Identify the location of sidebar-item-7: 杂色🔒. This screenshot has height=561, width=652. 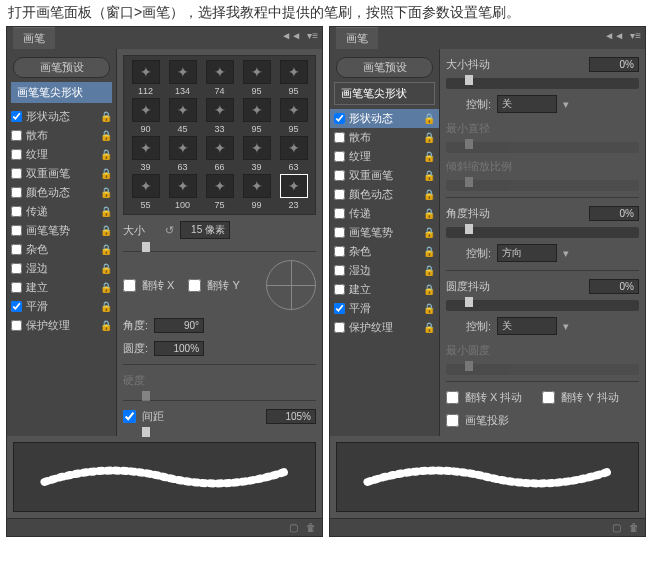
(62, 250).